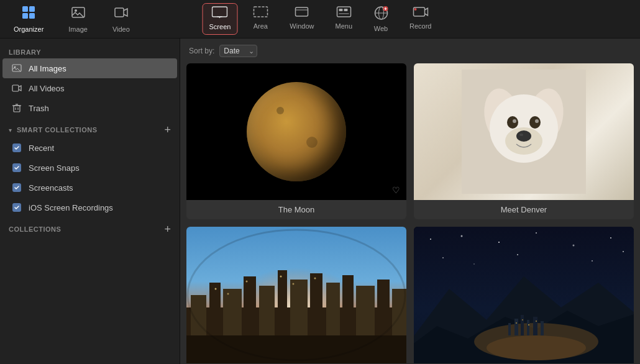 This screenshot has height=364, width=640. I want to click on screen-snaps-label: Screen Snaps, so click(54, 168).